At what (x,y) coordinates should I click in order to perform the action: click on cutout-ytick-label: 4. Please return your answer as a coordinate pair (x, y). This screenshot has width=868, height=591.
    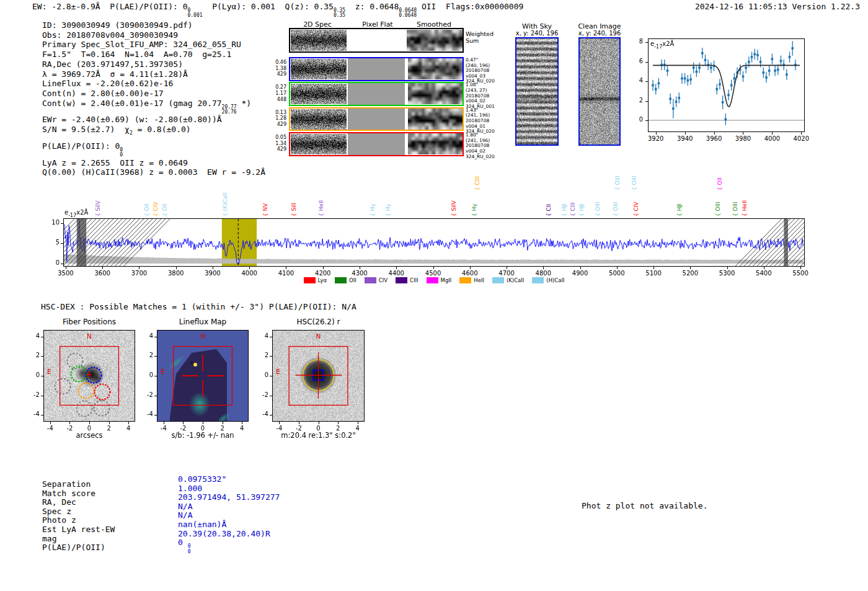
    Looking at the image, I should click on (259, 336).